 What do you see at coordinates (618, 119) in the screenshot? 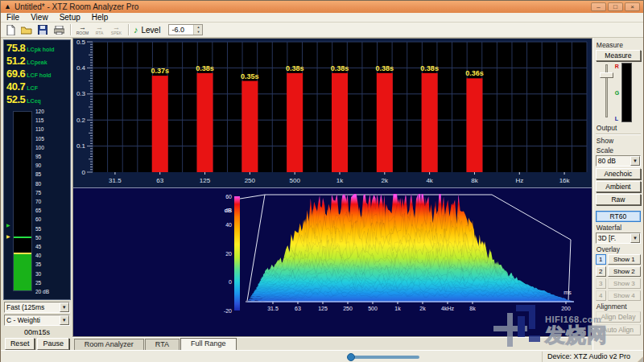
I see `meter-letter-l: L` at bounding box center [618, 119].